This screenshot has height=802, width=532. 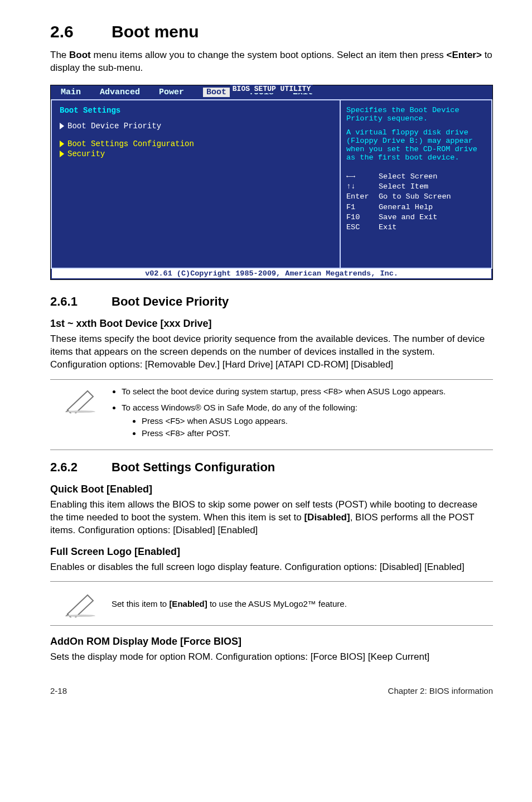 I want to click on bios-copyright: v02.61 (C)Copyright 1985-2009, American …, so click(x=272, y=273).